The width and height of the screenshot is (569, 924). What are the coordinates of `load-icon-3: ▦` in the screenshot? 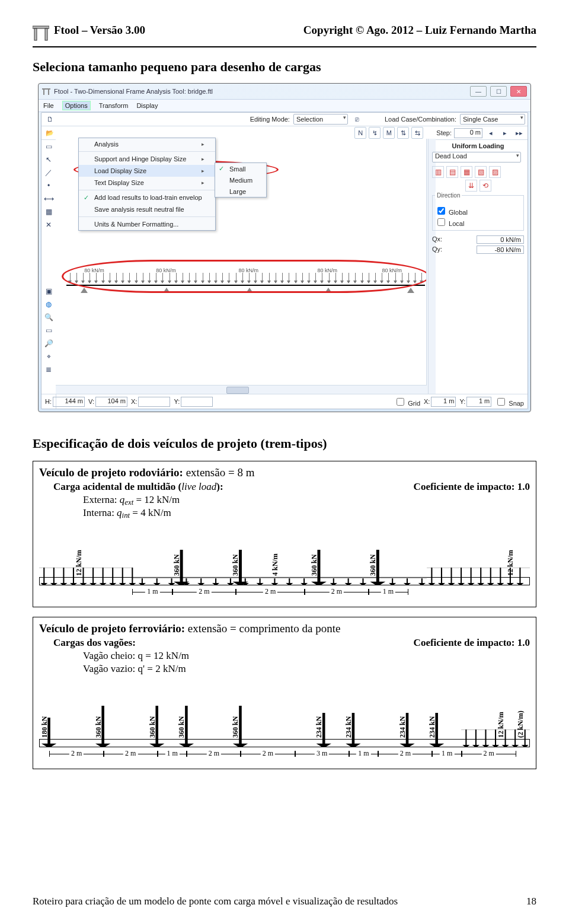 It's located at (466, 172).